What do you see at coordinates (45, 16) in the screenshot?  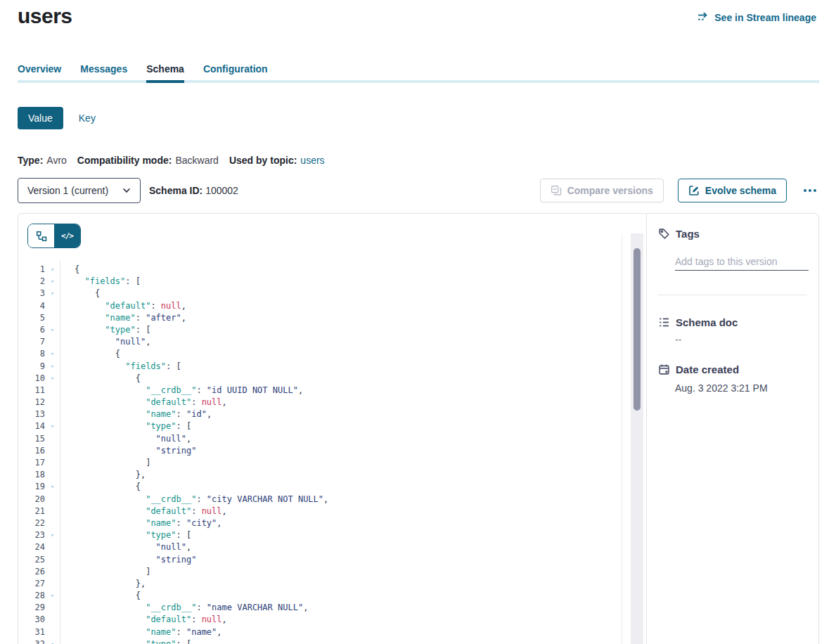 I see `page-title: users` at bounding box center [45, 16].